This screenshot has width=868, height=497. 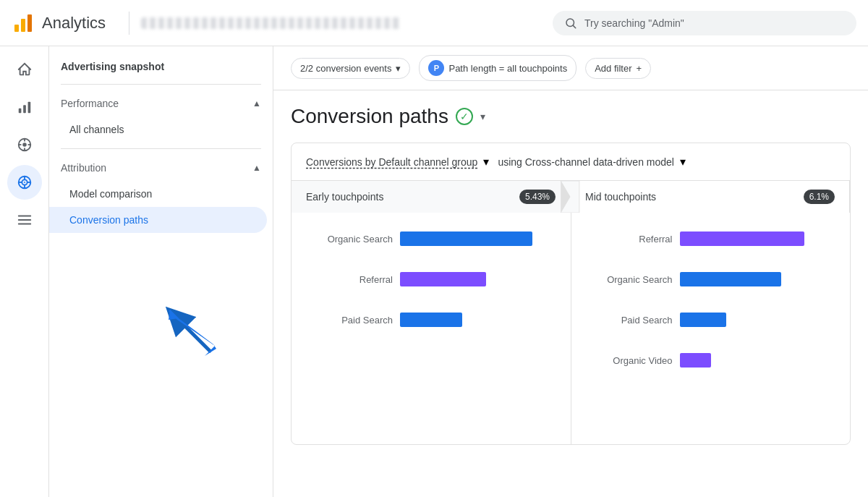 What do you see at coordinates (758, 360) in the screenshot?
I see `bar-container-organic-video-right` at bounding box center [758, 360].